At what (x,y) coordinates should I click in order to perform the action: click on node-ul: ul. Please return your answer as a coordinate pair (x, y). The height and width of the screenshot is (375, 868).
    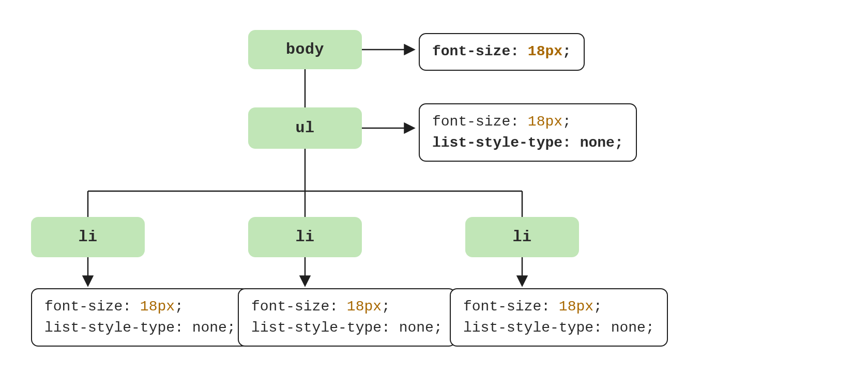
    Looking at the image, I should click on (305, 128).